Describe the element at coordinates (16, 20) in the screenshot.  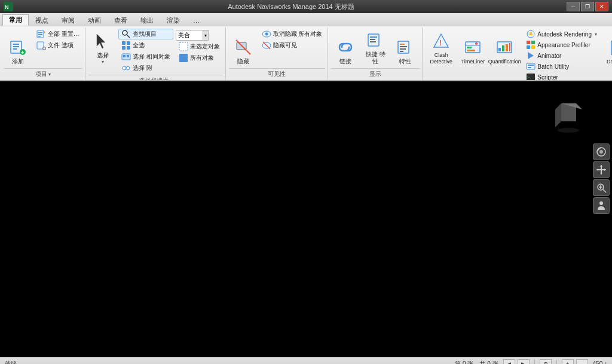
I see `tab-home: 常用` at that location.